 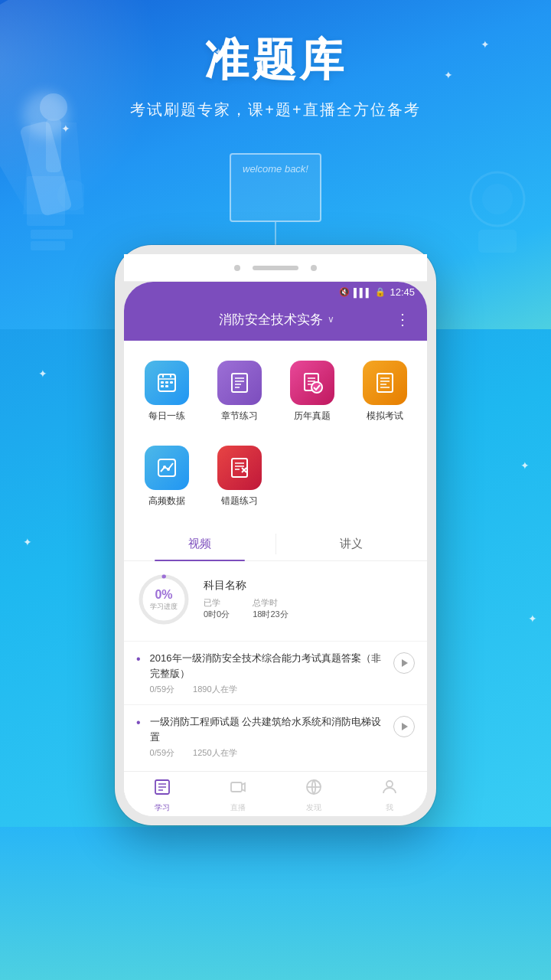 What do you see at coordinates (533, 619) in the screenshot?
I see `sparkle-7: ✦` at bounding box center [533, 619].